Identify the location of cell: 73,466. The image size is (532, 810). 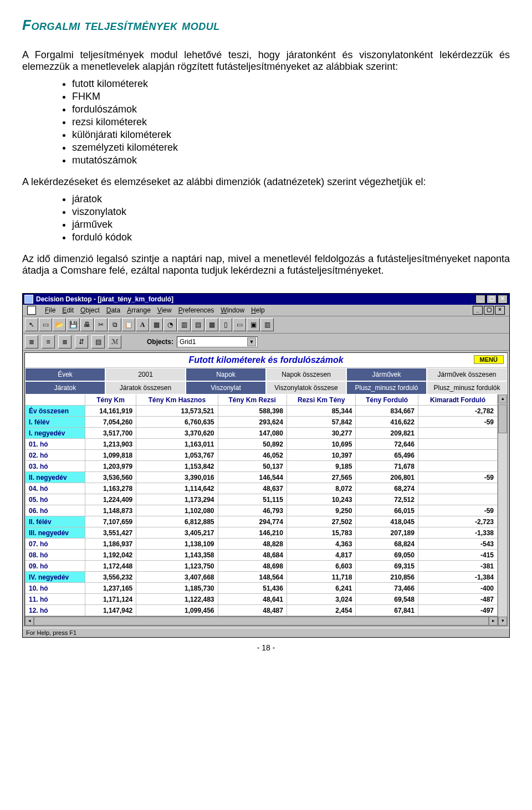
(387, 588).